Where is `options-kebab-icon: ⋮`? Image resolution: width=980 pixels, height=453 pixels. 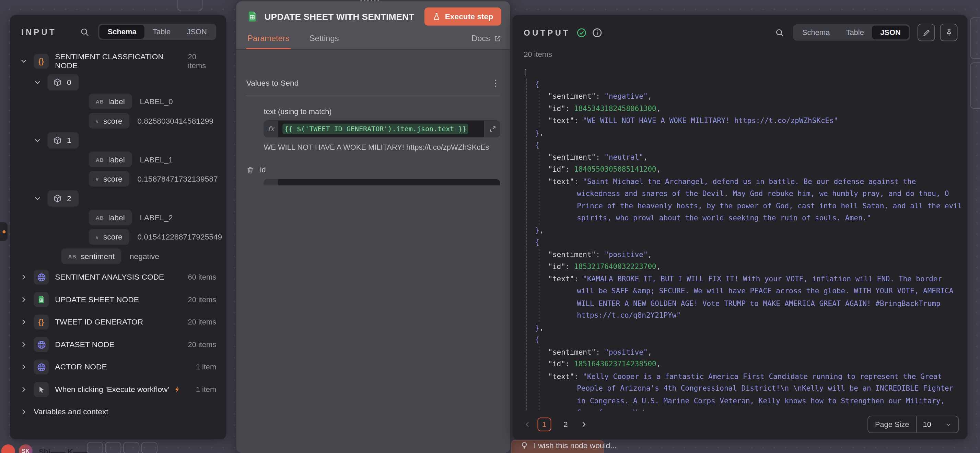 options-kebab-icon: ⋮ is located at coordinates (496, 83).